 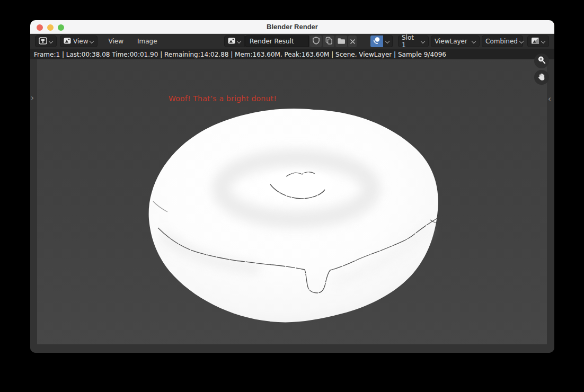 What do you see at coordinates (341, 41) in the screenshot?
I see `folder-icon` at bounding box center [341, 41].